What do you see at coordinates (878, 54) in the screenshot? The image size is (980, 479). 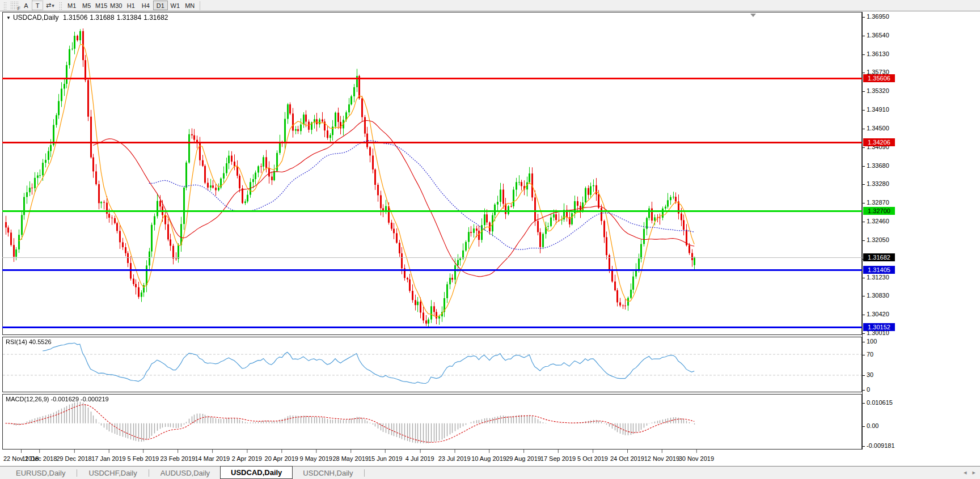 I see `price-tick: 1.36130` at bounding box center [878, 54].